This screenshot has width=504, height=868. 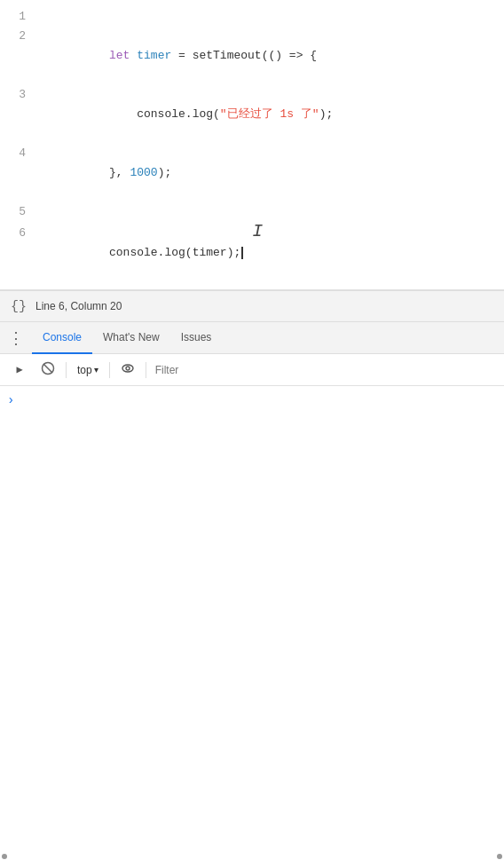 I want to click on tab-whats-new-label: What's New, so click(x=131, y=337).